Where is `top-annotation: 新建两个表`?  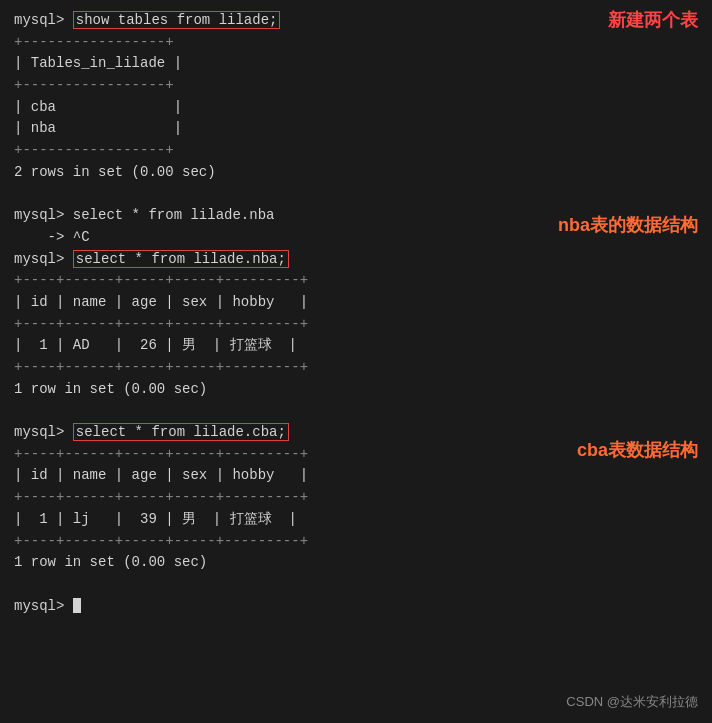
top-annotation: 新建两个表 is located at coordinates (653, 20).